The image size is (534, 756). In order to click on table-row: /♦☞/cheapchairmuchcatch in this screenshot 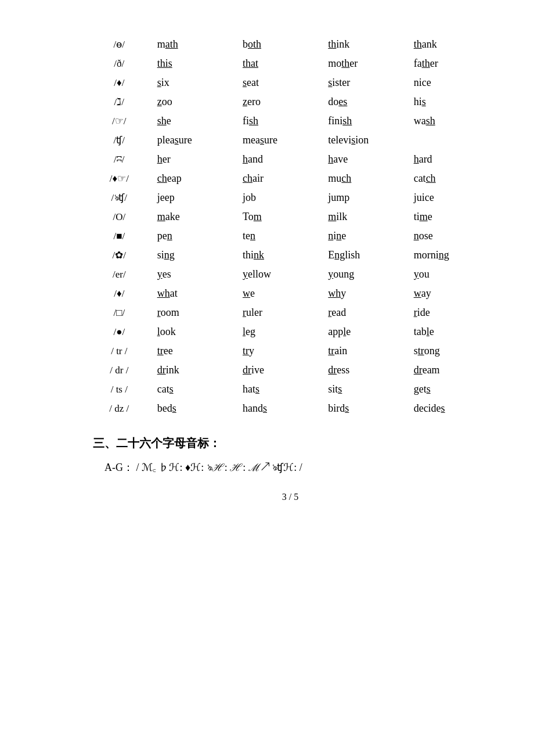, I will do `click(290, 179)`.